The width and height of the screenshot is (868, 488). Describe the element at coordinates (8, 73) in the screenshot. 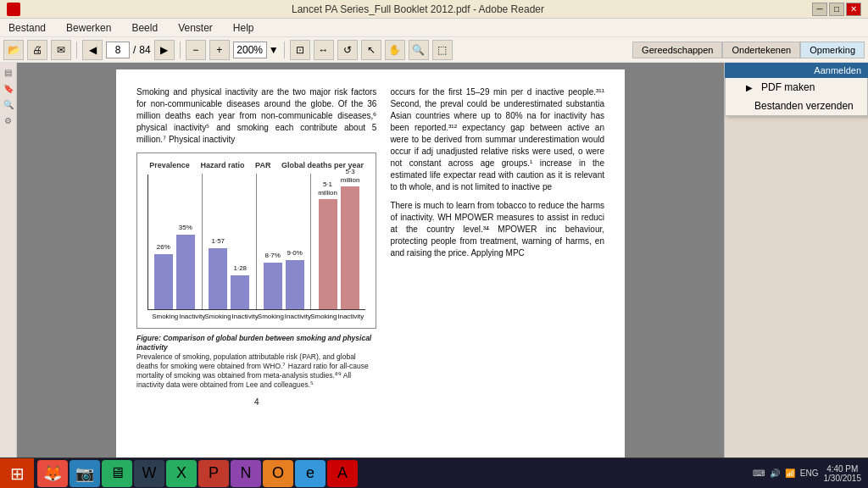

I see `sidebar-pages-icon: ▤` at that location.